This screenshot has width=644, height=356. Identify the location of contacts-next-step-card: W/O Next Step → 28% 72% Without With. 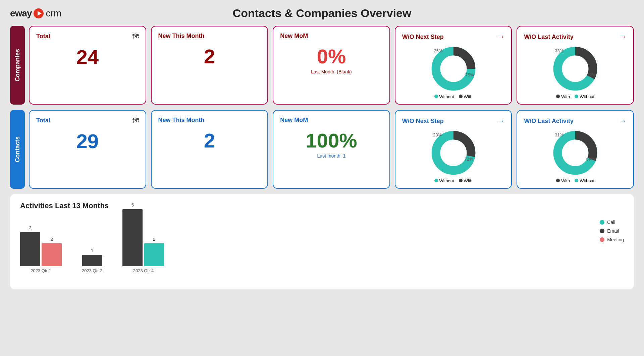
(453, 150).